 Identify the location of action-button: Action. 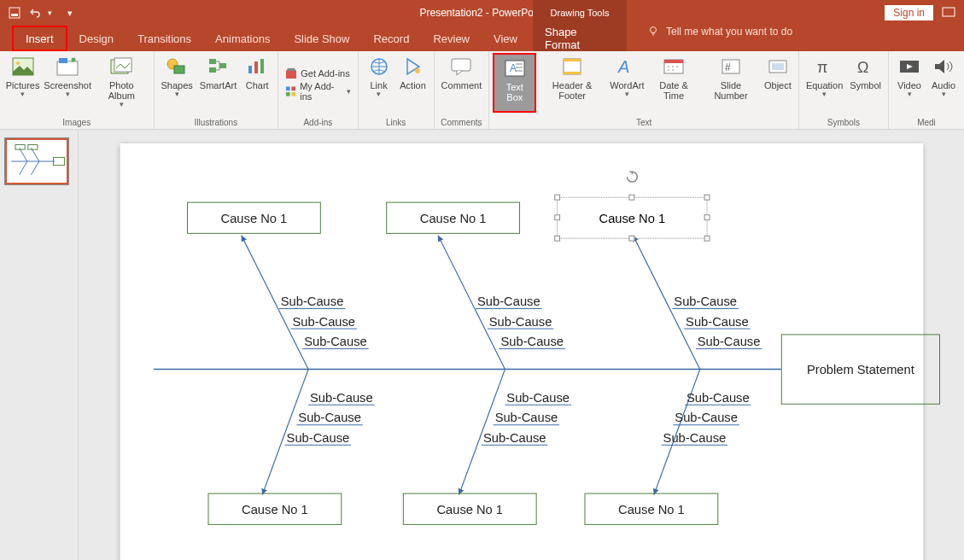
(413, 83).